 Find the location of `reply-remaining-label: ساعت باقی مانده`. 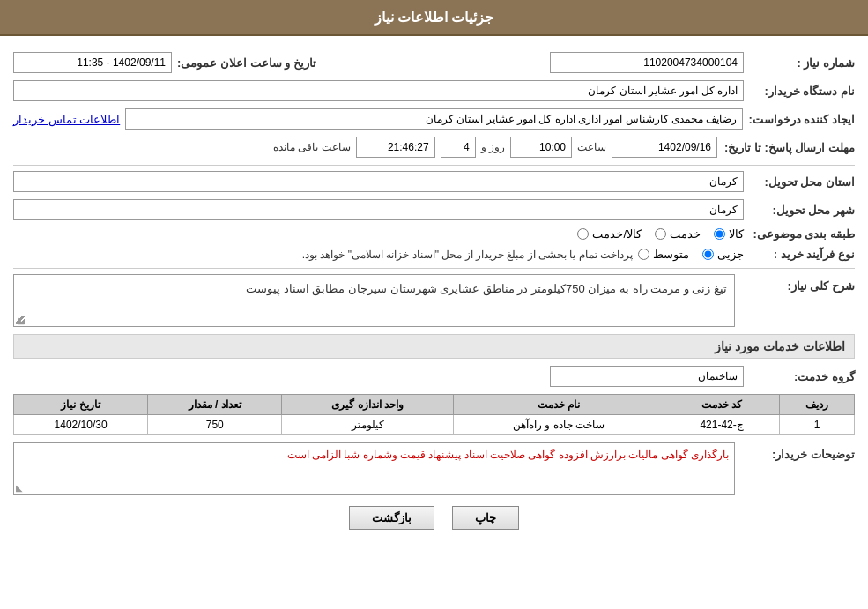

reply-remaining-label: ساعت باقی مانده is located at coordinates (312, 147).